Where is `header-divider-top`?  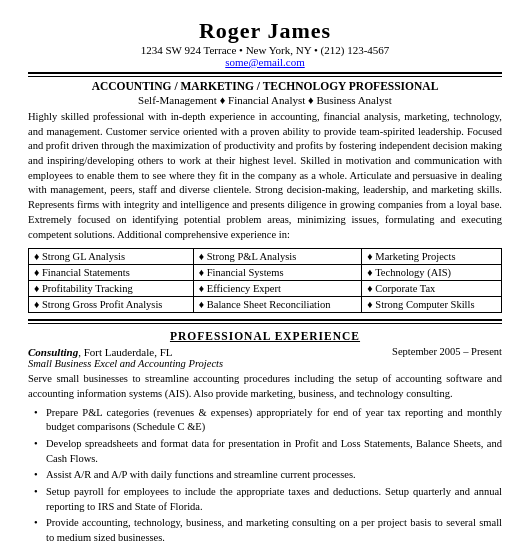
header-divider-top is located at coordinates (265, 73).